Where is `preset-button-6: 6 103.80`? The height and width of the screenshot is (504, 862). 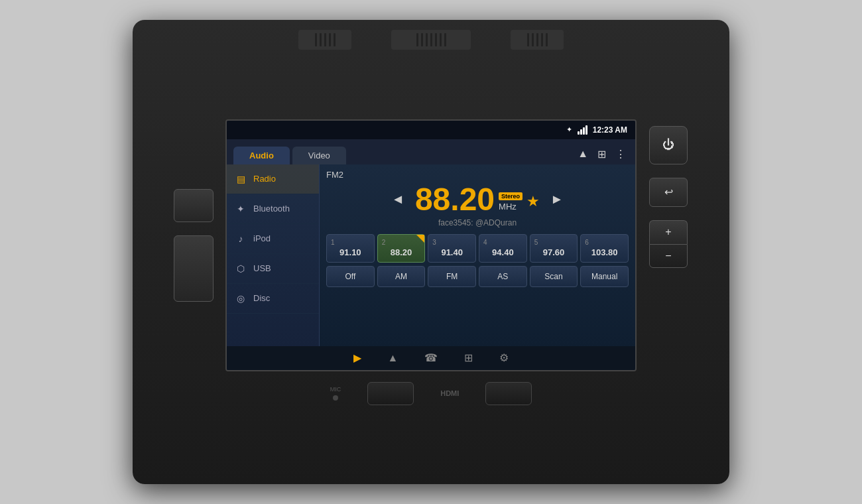 preset-button-6: 6 103.80 is located at coordinates (605, 248).